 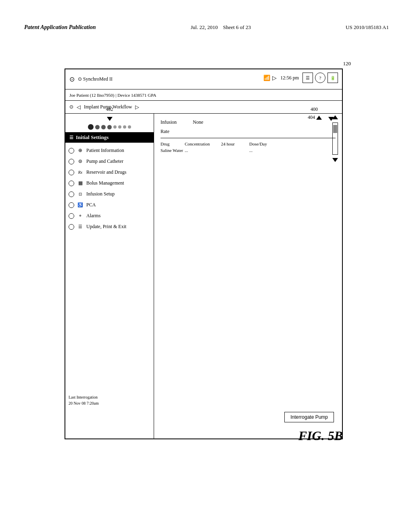 What do you see at coordinates (110, 183) in the screenshot?
I see `menu-item-bolus: ▦ Bolus Management` at bounding box center [110, 183].